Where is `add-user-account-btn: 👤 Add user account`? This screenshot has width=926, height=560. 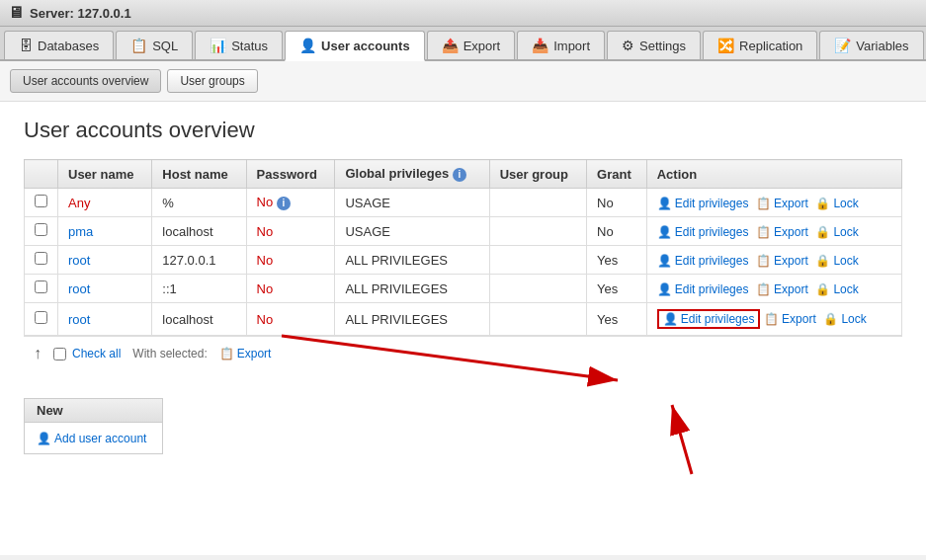 add-user-account-btn: 👤 Add user account is located at coordinates (91, 439).